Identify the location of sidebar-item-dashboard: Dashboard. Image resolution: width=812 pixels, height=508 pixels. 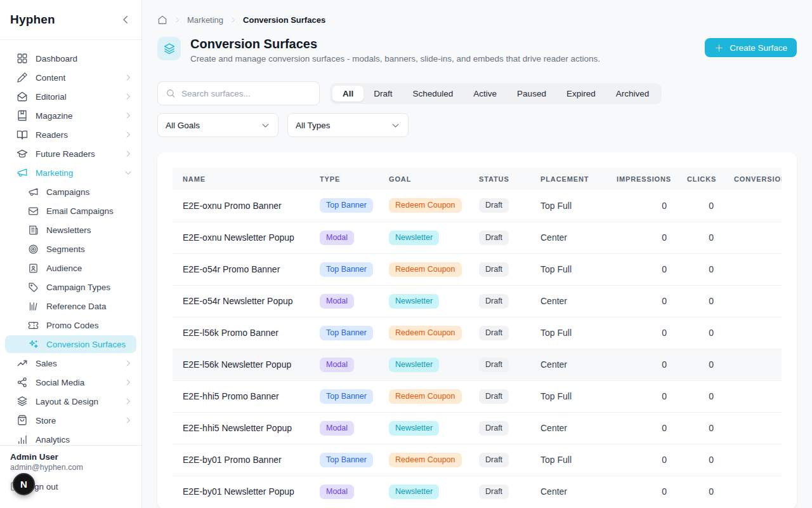
(71, 58).